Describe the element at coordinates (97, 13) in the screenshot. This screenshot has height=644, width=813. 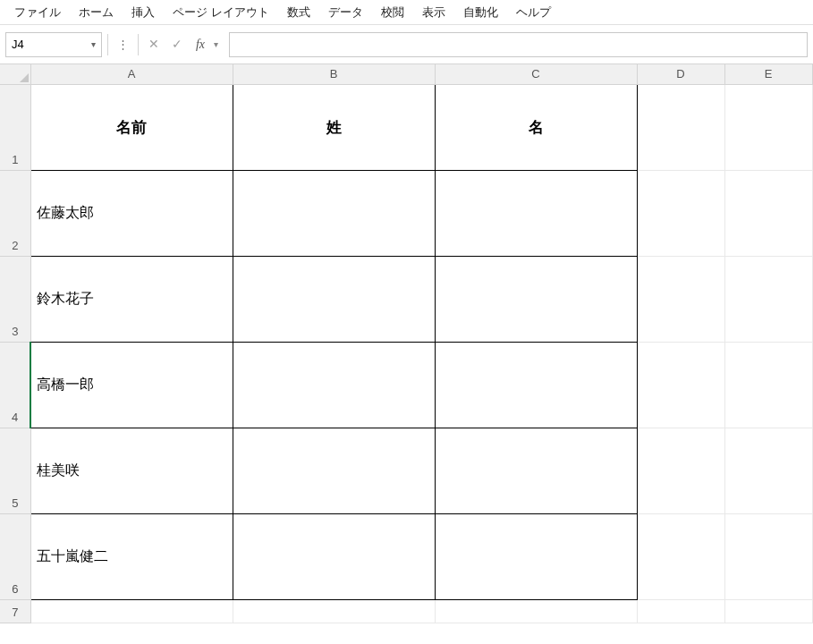
I see `menu-home: ホーム` at that location.